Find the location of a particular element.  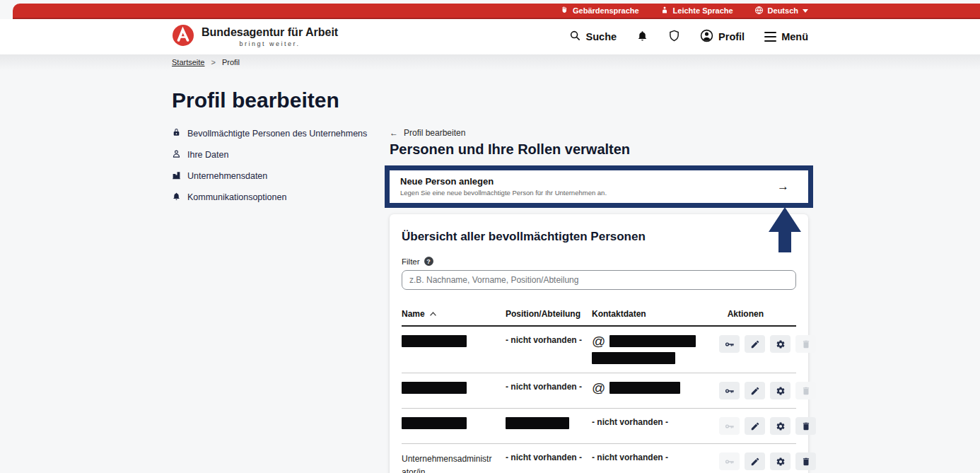

column-header-aktionen: Aktionen is located at coordinates (758, 314).